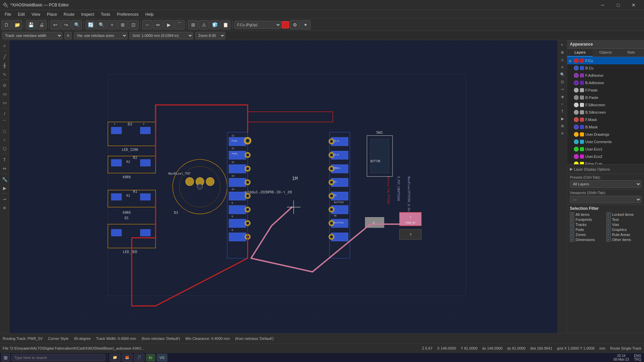  Describe the element at coordinates (69, 14) in the screenshot. I see `menu-route: Route` at that location.